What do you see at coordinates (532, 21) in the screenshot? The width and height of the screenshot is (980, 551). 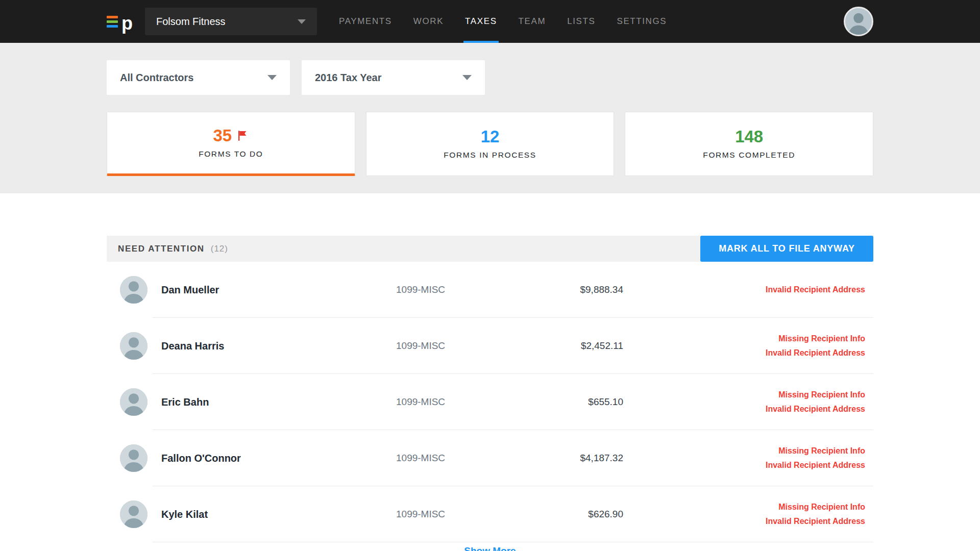 I see `nav-item-team: TEAM` at bounding box center [532, 21].